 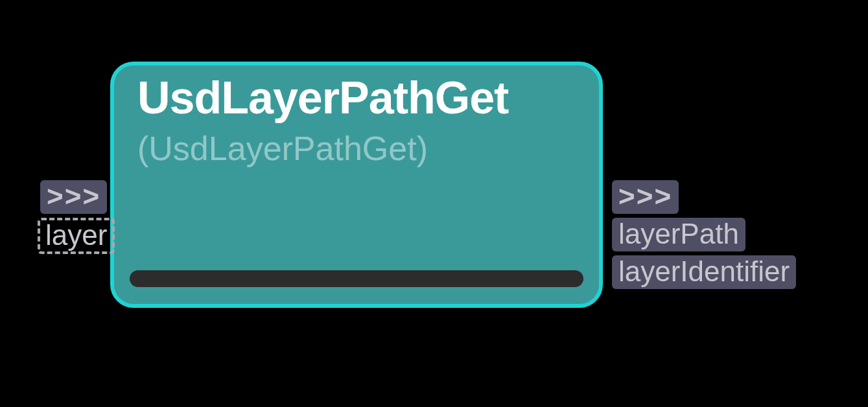 What do you see at coordinates (323, 98) in the screenshot?
I see `node-title: UsdLayerPathGet` at bounding box center [323, 98].